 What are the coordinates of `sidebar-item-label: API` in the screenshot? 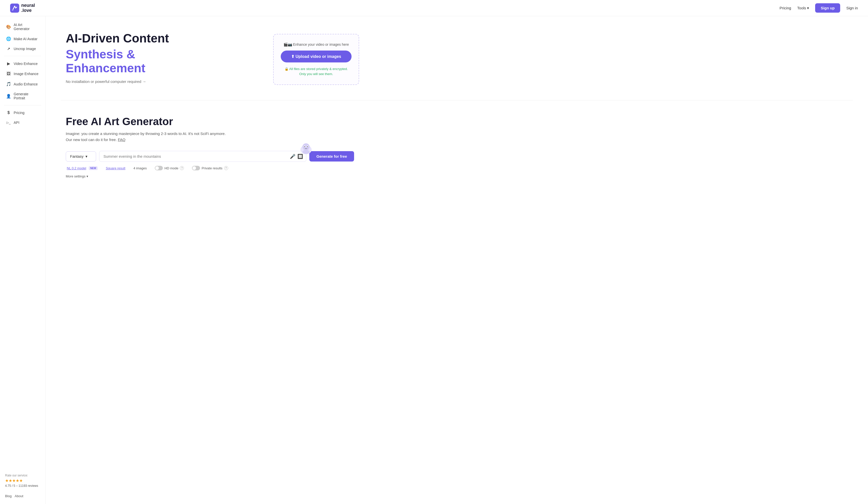 It's located at (17, 123).